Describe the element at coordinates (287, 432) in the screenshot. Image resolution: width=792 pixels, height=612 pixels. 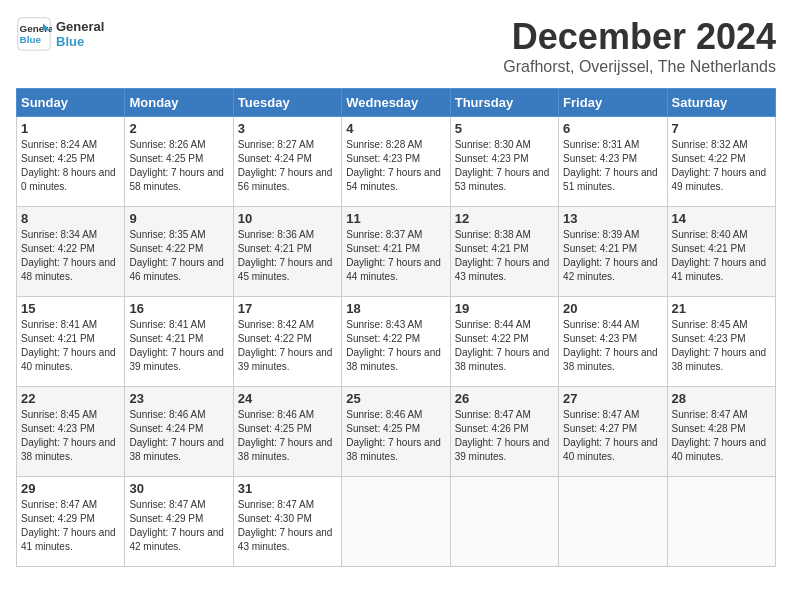
I see `day-cell: 24 Sunrise: 8:46 AMSunset: 4:25 PMDaylig…` at that location.